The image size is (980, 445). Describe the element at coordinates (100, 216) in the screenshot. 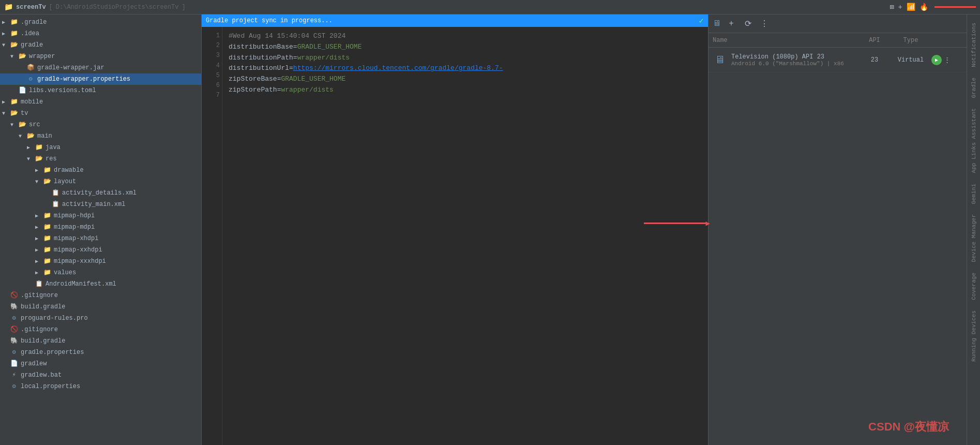

I see `tree-item-mipmap-hdpi: ▶📁mipmap-hdpi` at that location.